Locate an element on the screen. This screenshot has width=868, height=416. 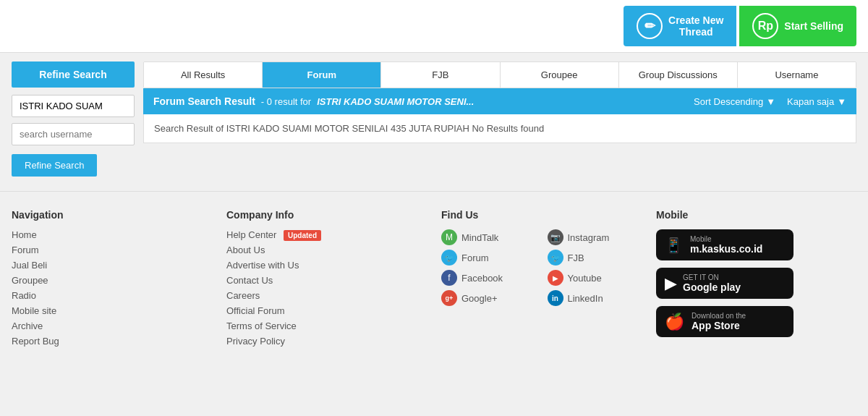
app-store-button: 🍎 Download on the App Store is located at coordinates (725, 321).